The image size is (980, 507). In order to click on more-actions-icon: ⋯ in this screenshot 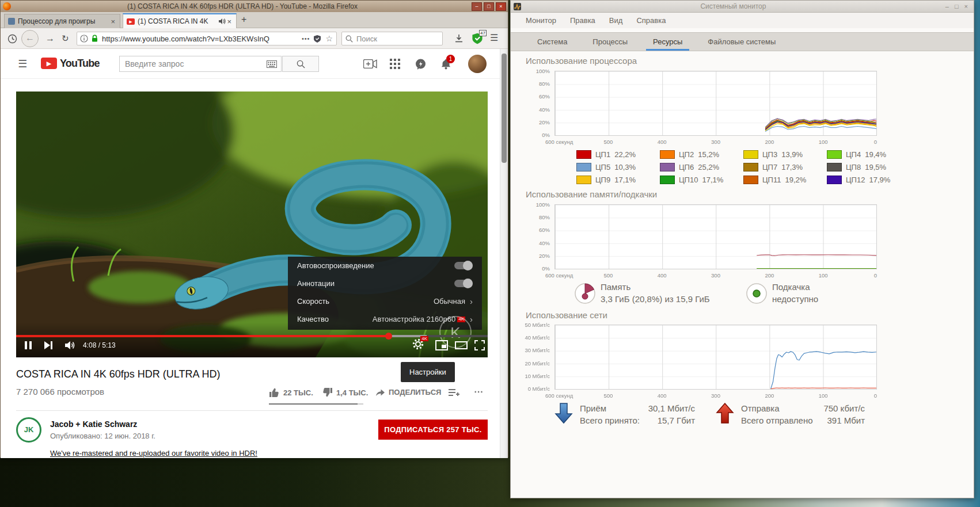, I will do `click(478, 391)`.